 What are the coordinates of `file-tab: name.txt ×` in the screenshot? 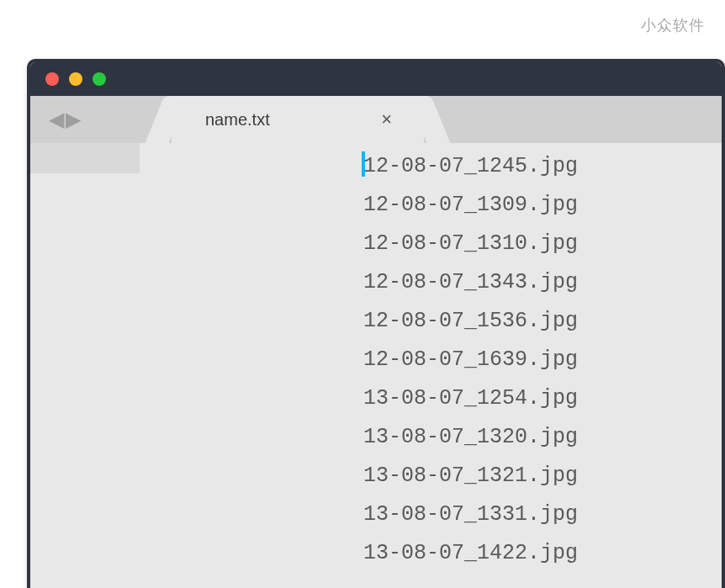 It's located at (298, 119).